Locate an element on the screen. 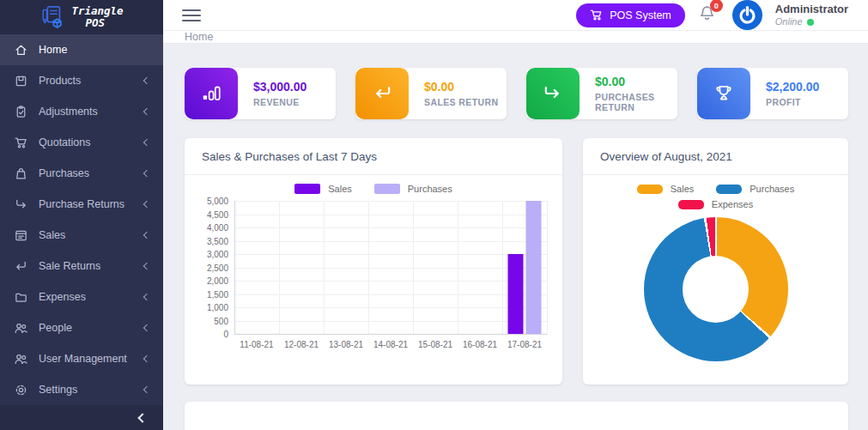 The height and width of the screenshot is (430, 868). notifications-button: 0 is located at coordinates (707, 15).